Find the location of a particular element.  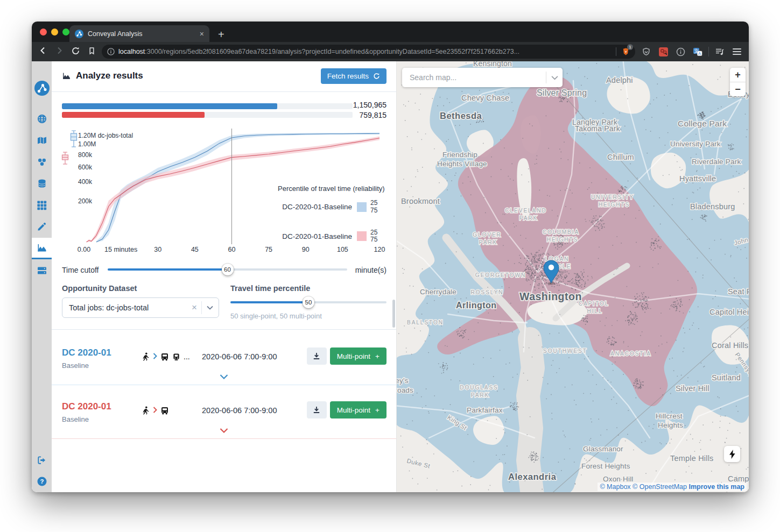

app-sidebar: ? is located at coordinates (42, 276).